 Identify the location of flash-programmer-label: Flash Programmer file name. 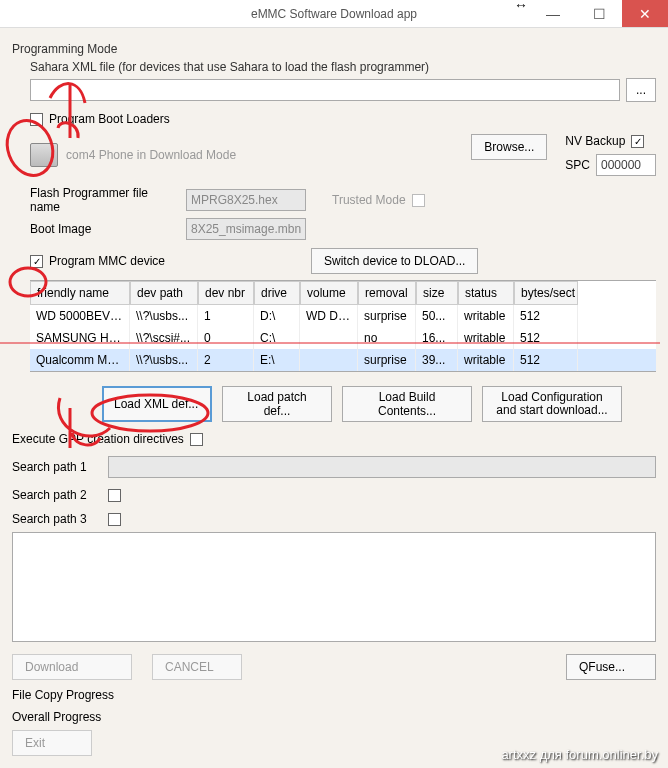
(105, 200).